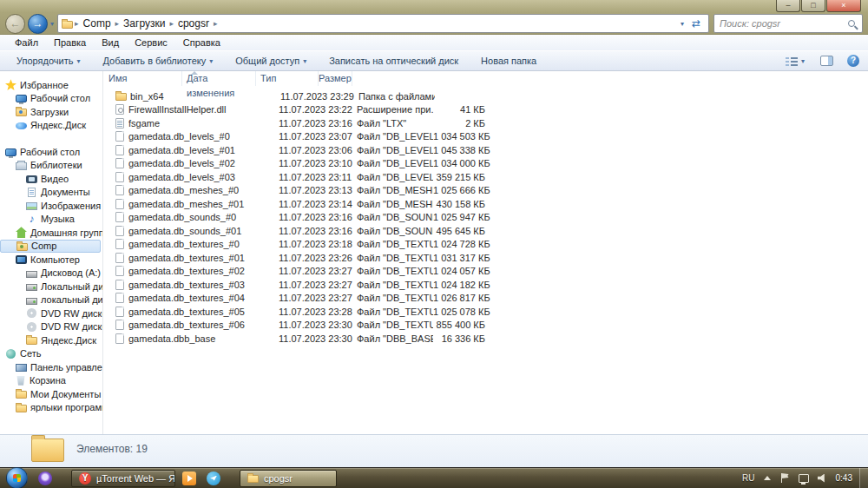  Describe the element at coordinates (51, 381) in the screenshot. I see `sidebar-item-22: Корзина` at that location.